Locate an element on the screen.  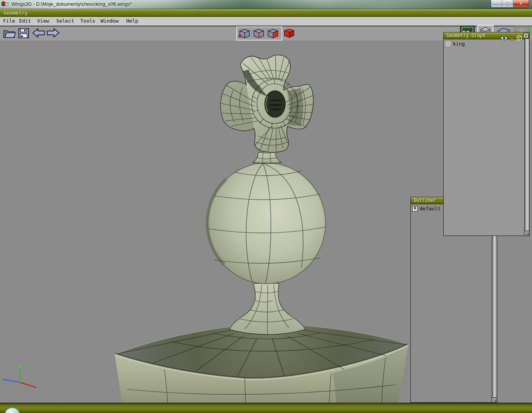
menubar: File Edit View Select Tools Window Help is located at coordinates (266, 21).